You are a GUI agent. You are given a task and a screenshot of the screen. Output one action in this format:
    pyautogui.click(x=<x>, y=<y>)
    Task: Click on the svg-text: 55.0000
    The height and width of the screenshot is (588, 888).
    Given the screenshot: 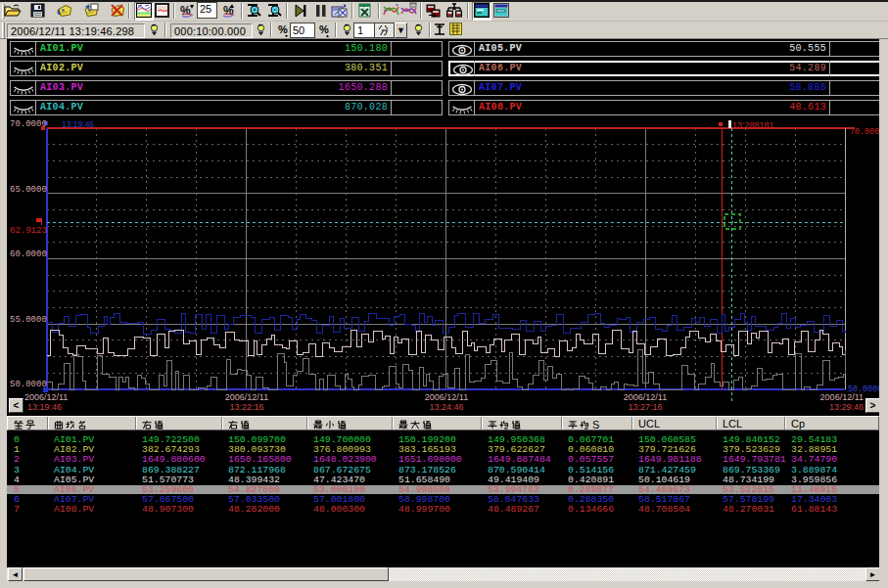 What is the action you would take?
    pyautogui.click(x=28, y=320)
    